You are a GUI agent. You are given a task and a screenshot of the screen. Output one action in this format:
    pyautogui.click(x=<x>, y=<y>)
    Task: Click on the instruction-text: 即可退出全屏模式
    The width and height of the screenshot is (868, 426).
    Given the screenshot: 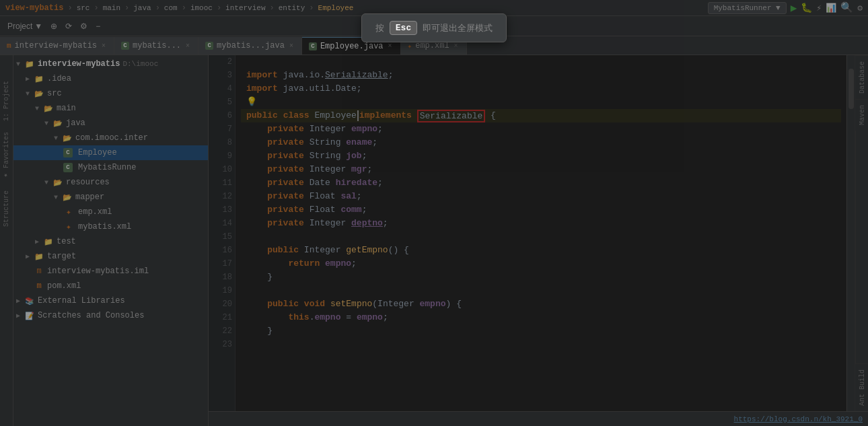 What is the action you would take?
    pyautogui.click(x=458, y=28)
    